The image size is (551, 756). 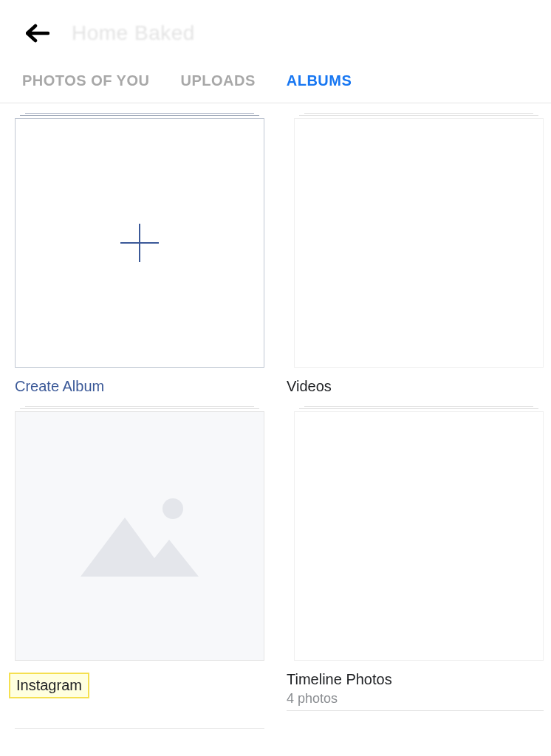 What do you see at coordinates (217, 81) in the screenshot?
I see `tab-uploads: UPLOADS` at bounding box center [217, 81].